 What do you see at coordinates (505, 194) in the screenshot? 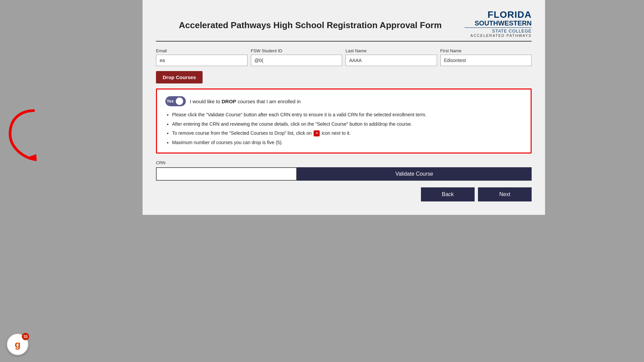
I see `next-button: Next` at bounding box center [505, 194].